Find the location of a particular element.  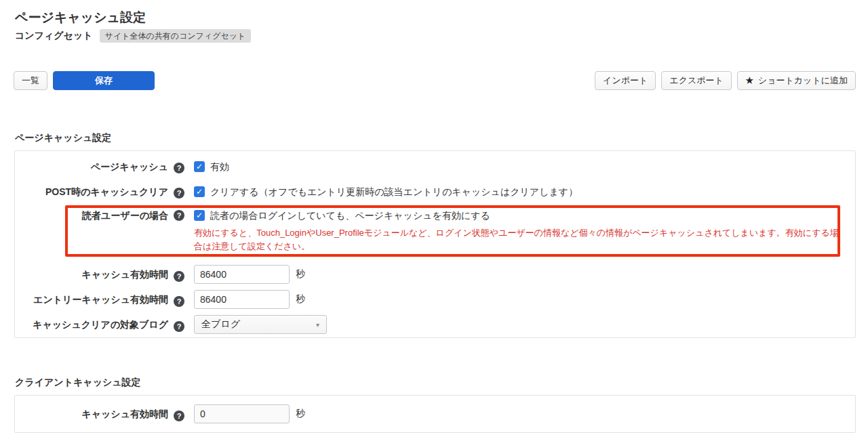

page-title: ページキャッシュ設定 is located at coordinates (441, 18).